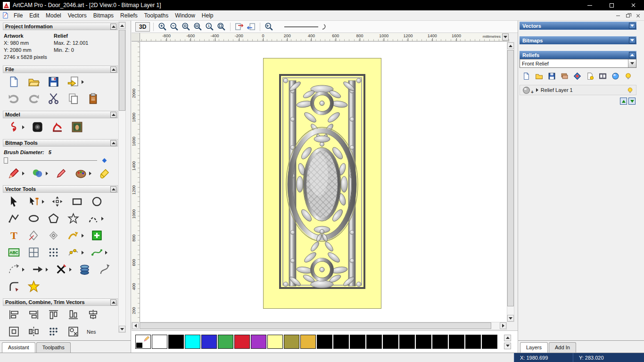  Describe the element at coordinates (623, 101) in the screenshot. I see `move-layer-up-button` at that location.